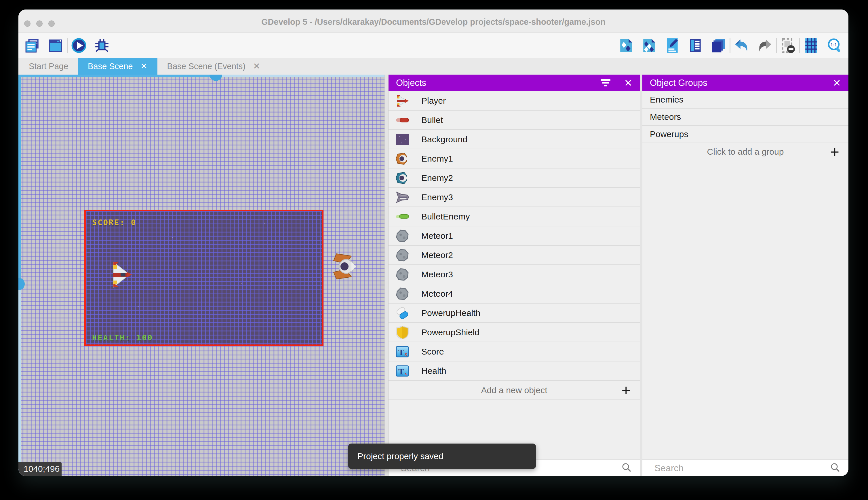  I want to click on object-row-score: TxScore, so click(514, 352).